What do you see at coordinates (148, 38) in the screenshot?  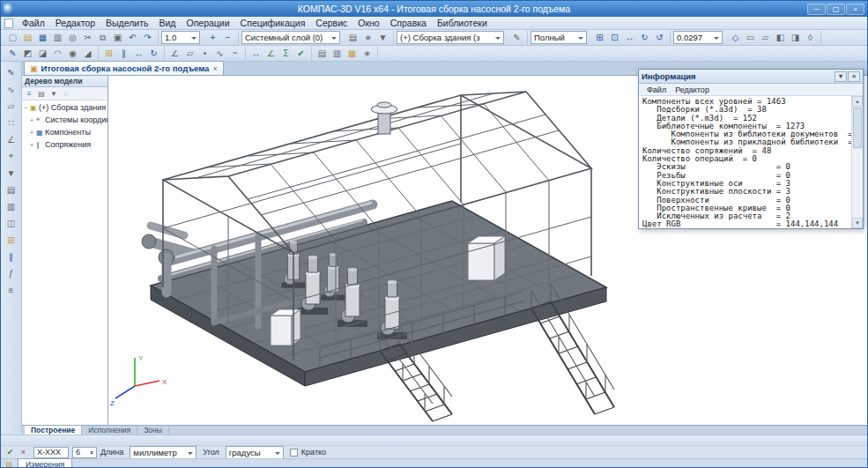 I see `redo-icon: ↷` at bounding box center [148, 38].